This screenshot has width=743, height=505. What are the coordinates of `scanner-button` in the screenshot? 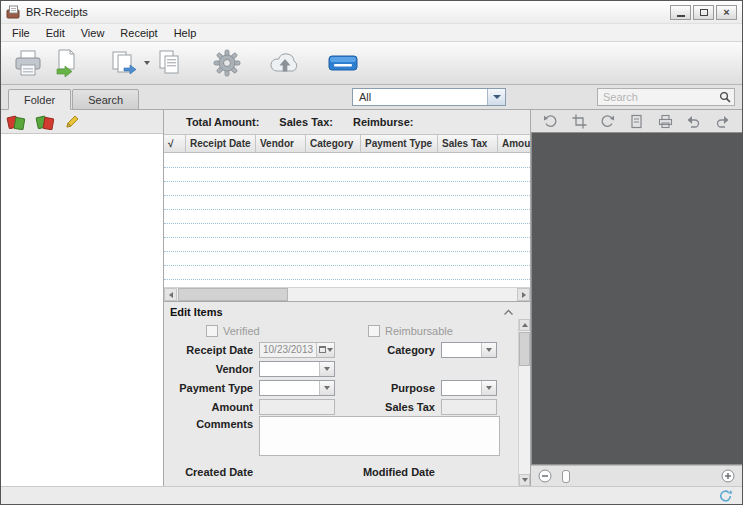 It's located at (343, 63).